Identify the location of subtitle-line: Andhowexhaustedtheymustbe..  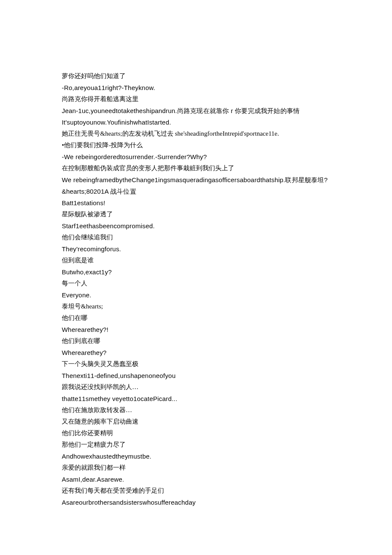
(196, 456).